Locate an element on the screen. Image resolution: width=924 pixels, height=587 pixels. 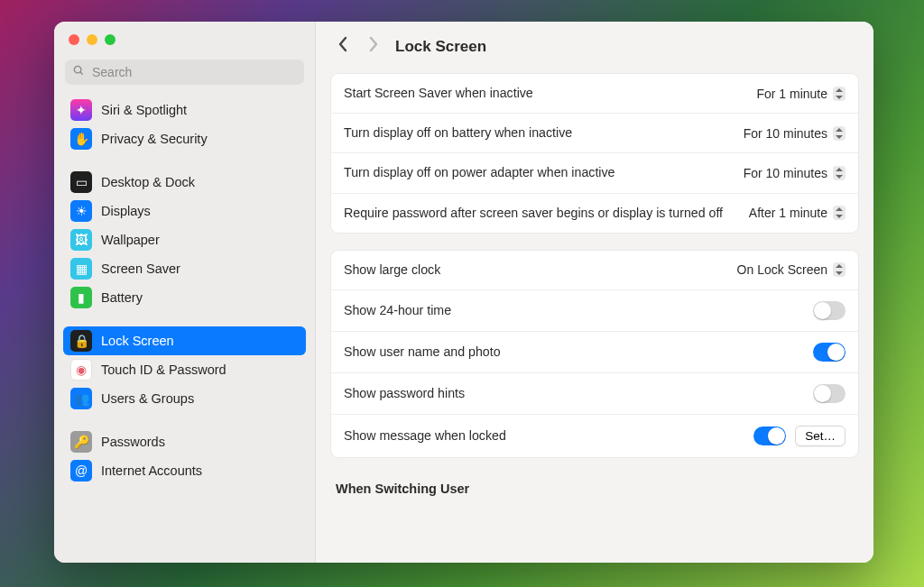
wallpaper-icon: 🖼 is located at coordinates (81, 240).